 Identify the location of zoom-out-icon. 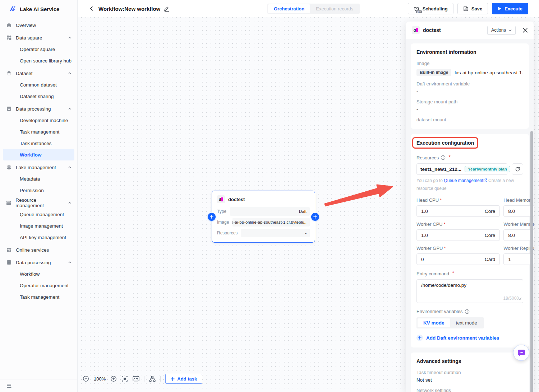
(86, 379).